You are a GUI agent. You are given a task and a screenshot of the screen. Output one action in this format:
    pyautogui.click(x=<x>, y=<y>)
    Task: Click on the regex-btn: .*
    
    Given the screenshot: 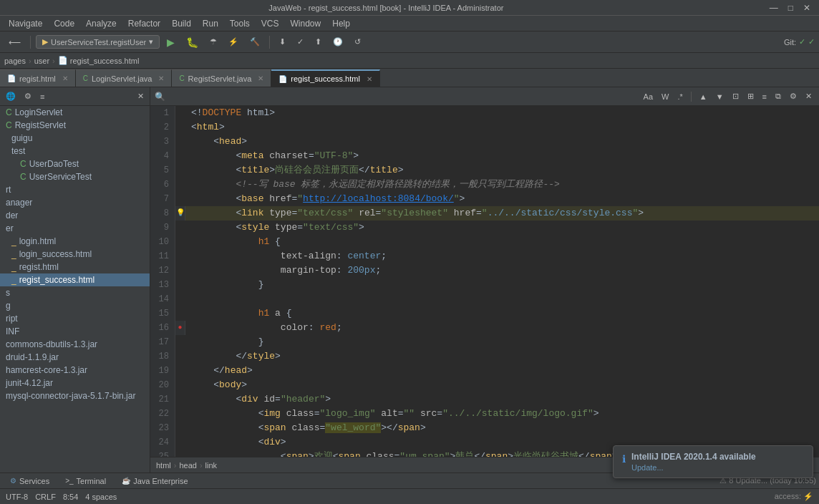 What is the action you would take?
    pyautogui.click(x=680, y=97)
    